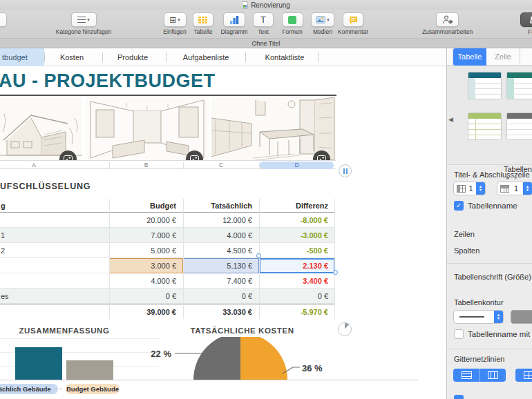  Describe the element at coordinates (354, 20) in the screenshot. I see `comment-icon` at that location.